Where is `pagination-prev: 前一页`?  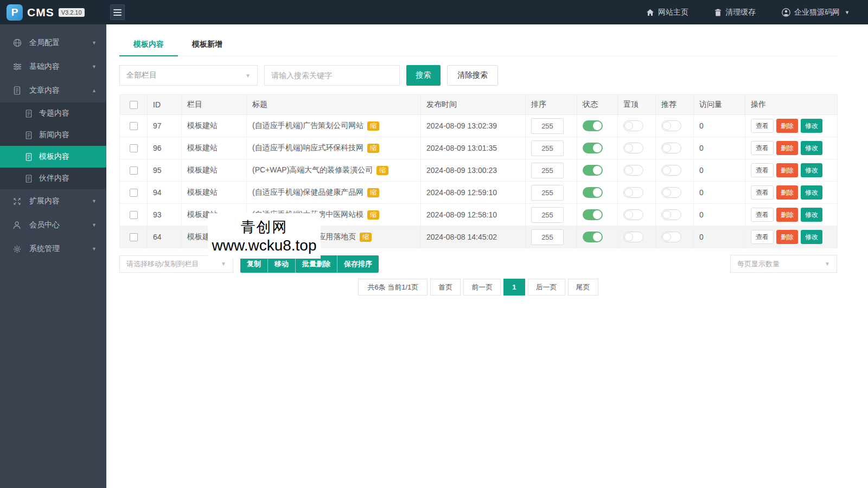 pagination-prev: 前一页 is located at coordinates (482, 287).